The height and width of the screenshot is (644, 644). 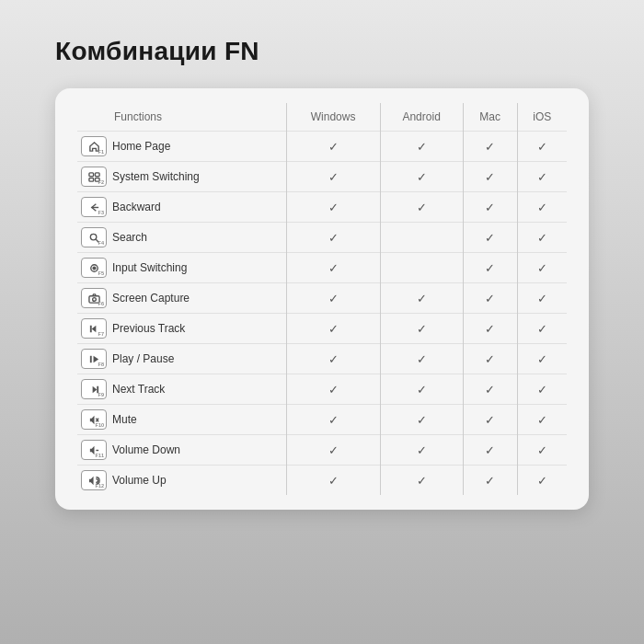 I want to click on row-function-cell: F2System Switching, so click(x=182, y=177).